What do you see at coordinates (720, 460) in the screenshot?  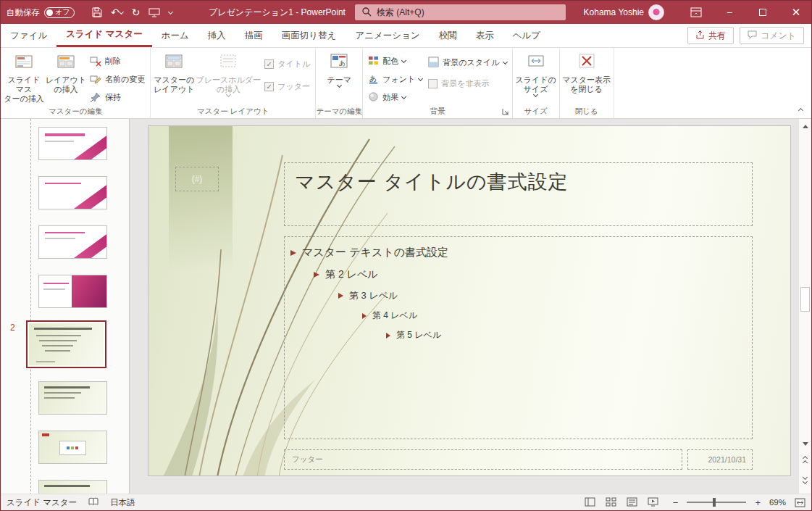 I see `date-placeholder: 2021/10/31` at bounding box center [720, 460].